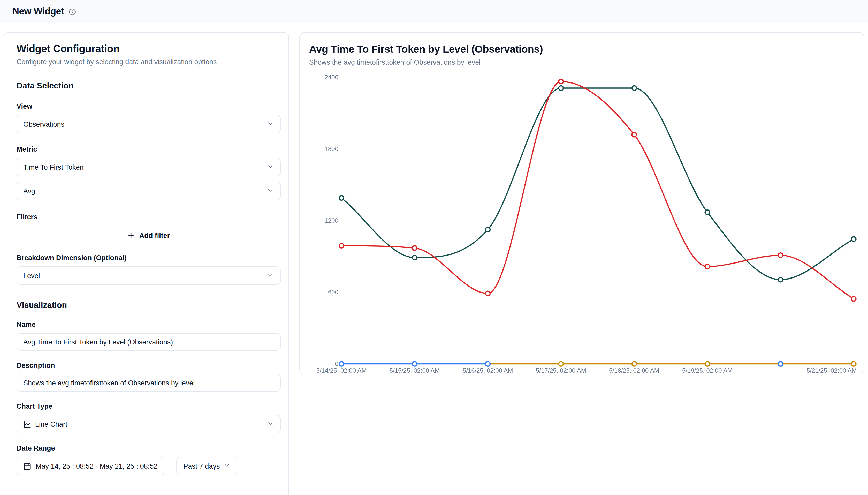  I want to click on view-select: Observations, so click(149, 124).